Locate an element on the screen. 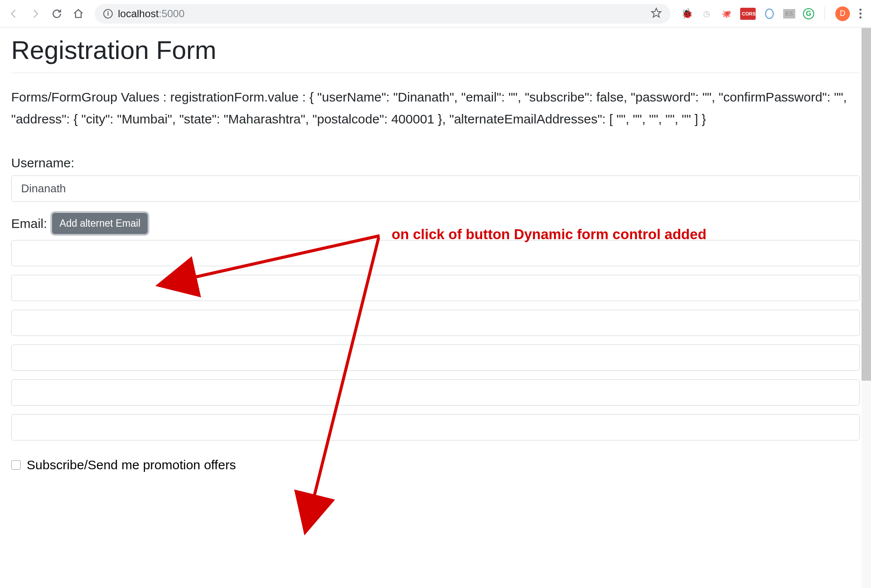 The width and height of the screenshot is (871, 588). extension-redux-icon: 🐞 is located at coordinates (687, 14).